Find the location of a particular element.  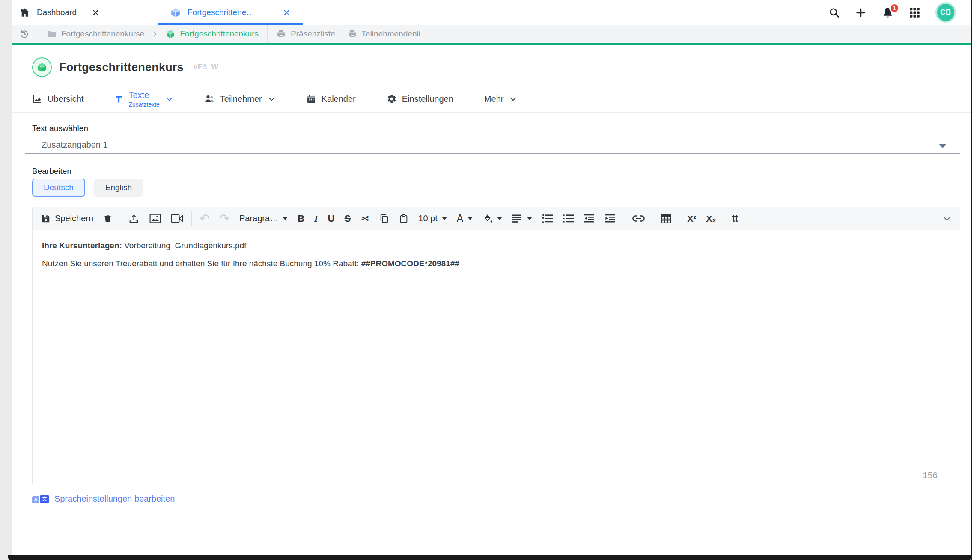

window-left-edge is located at coordinates (6, 280).